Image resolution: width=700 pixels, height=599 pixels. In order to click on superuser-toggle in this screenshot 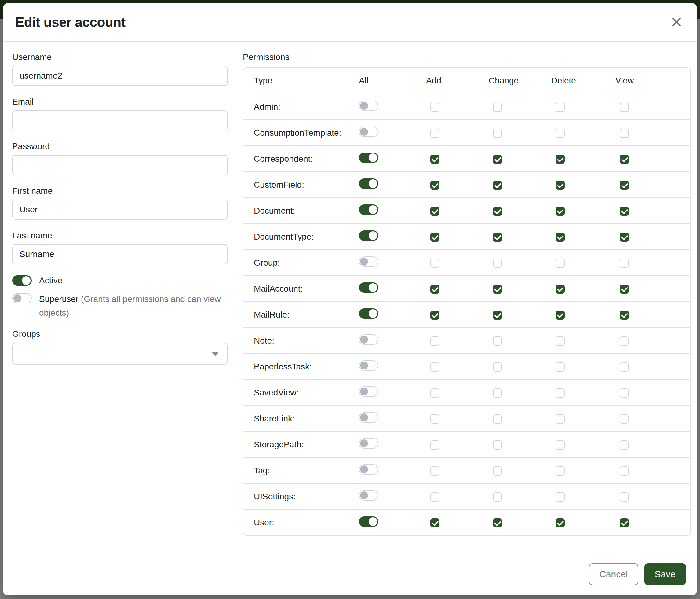, I will do `click(22, 298)`.